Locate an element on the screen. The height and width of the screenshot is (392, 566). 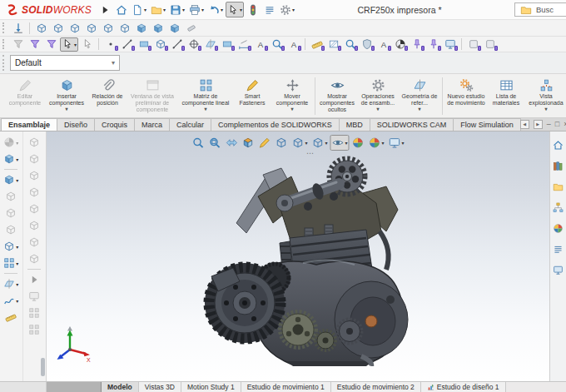
configuration-combobox: Default ▾ is located at coordinates (65, 63).